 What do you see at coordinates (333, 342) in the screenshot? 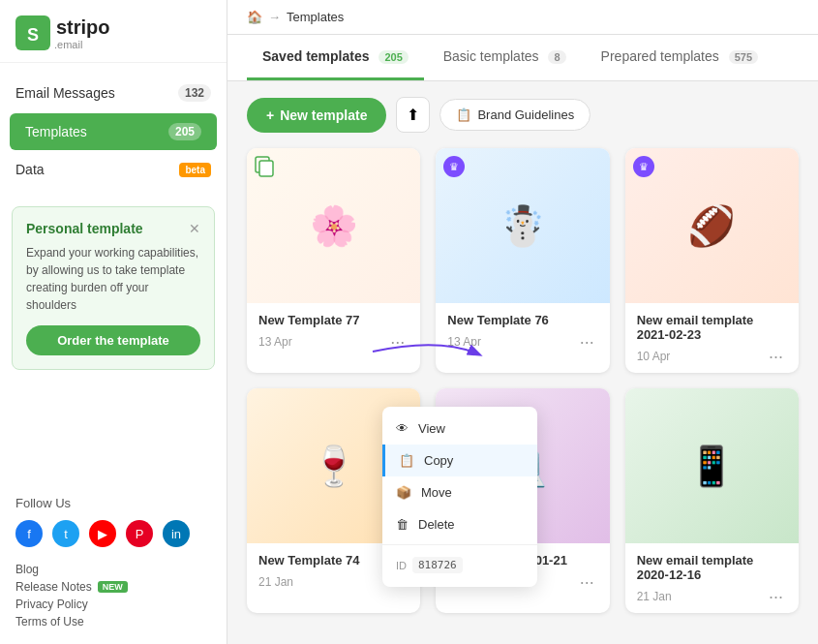
I see `template-meta-1: 13 Apr ···` at bounding box center [333, 342].